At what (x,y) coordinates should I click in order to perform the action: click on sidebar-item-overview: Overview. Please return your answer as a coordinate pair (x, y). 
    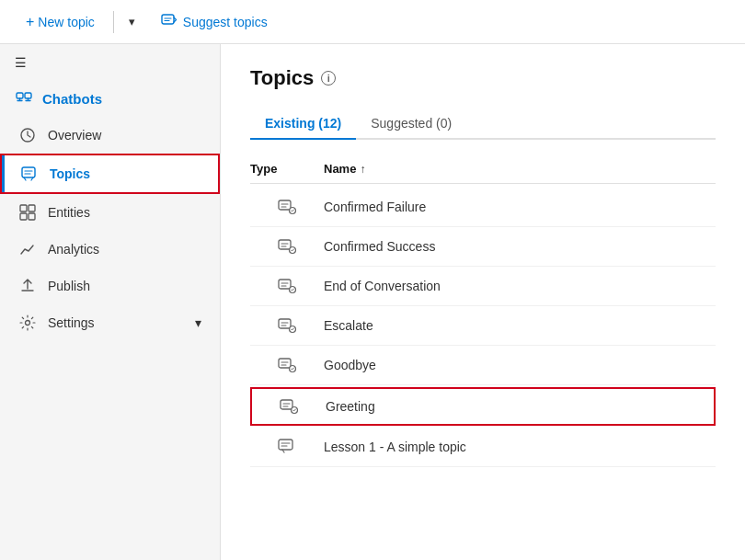
    Looking at the image, I should click on (110, 135).